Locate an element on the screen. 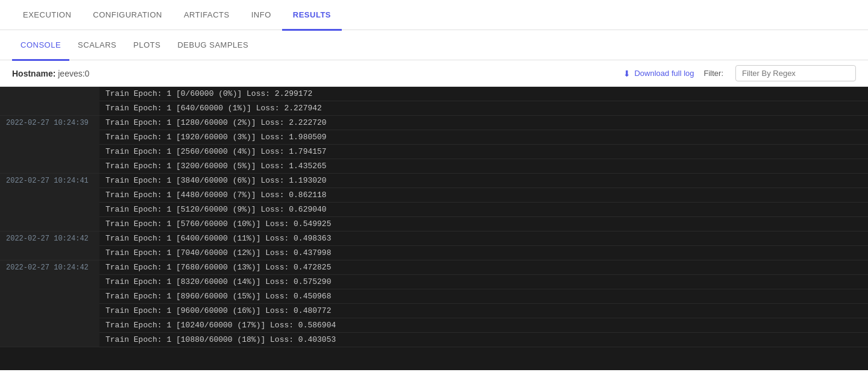  sub-nav-item-scalars: SCALARS is located at coordinates (97, 46).